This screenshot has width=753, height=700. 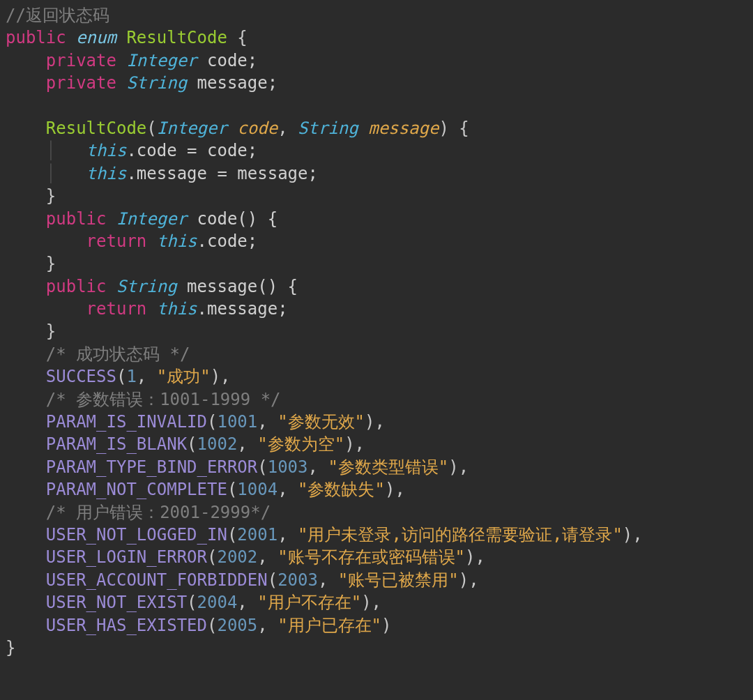 What do you see at coordinates (232, 83) in the screenshot?
I see `token-ident: message;` at bounding box center [232, 83].